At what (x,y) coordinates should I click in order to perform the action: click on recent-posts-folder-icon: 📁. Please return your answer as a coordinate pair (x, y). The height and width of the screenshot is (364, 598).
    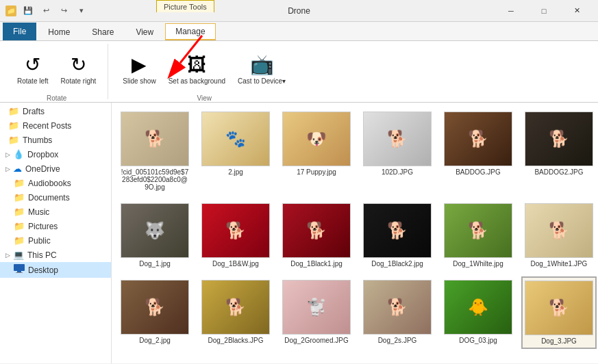
    Looking at the image, I should click on (14, 126).